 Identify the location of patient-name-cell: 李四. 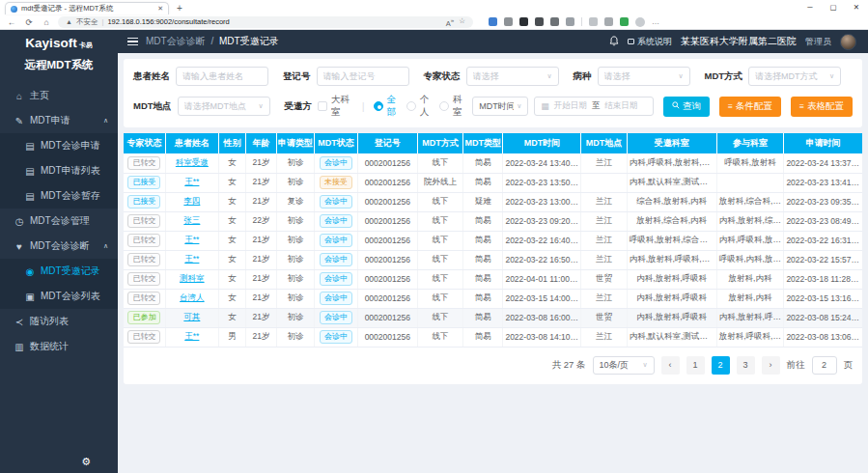
(191, 202).